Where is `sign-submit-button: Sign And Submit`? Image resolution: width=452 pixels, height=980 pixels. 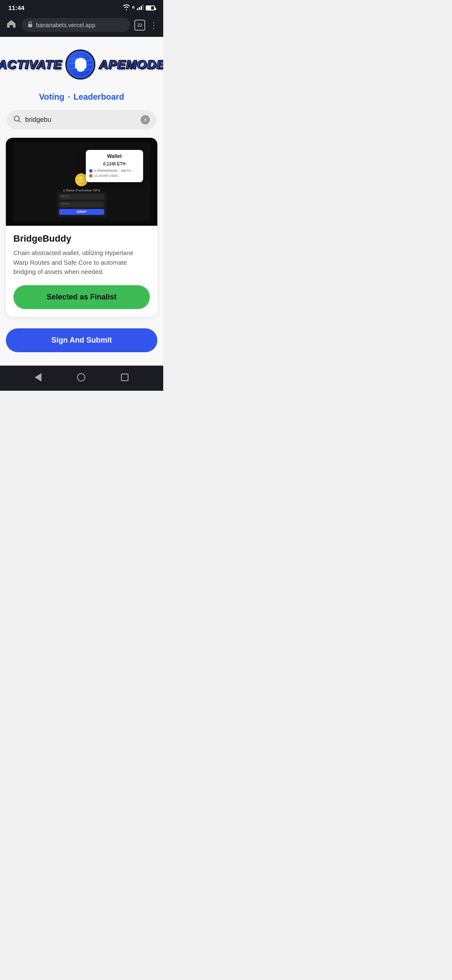 sign-submit-button: Sign And Submit is located at coordinates (82, 340).